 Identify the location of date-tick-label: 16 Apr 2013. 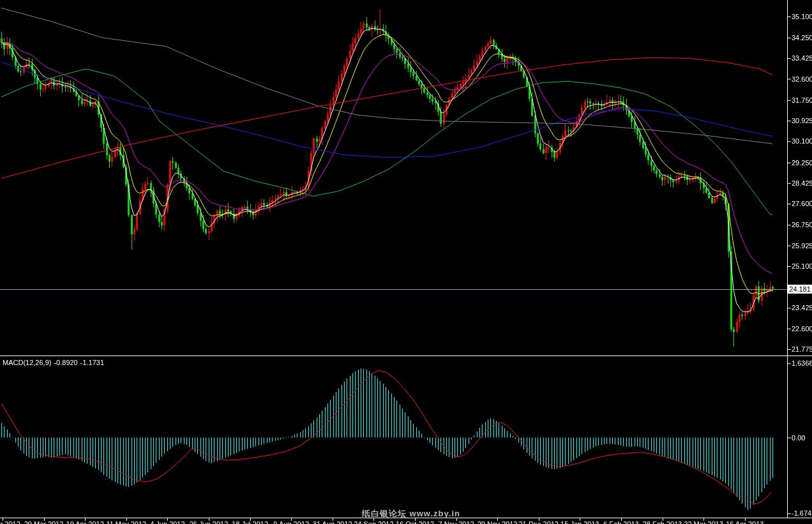
(744, 522).